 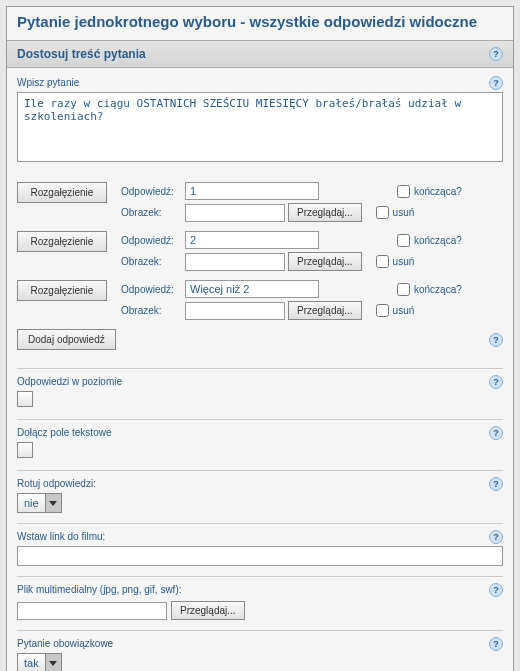 What do you see at coordinates (40, 503) in the screenshot?
I see `rotate-answers-select: nie` at bounding box center [40, 503].